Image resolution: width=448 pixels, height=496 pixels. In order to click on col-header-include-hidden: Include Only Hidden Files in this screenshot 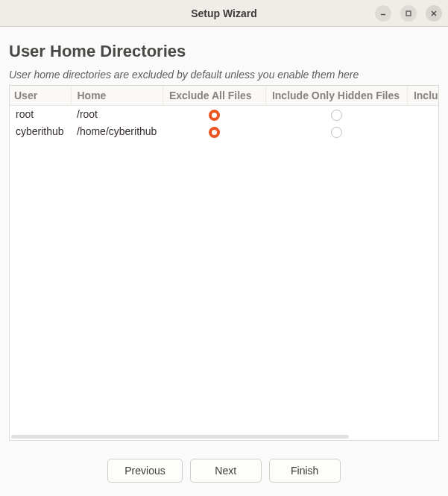, I will do `click(336, 95)`.